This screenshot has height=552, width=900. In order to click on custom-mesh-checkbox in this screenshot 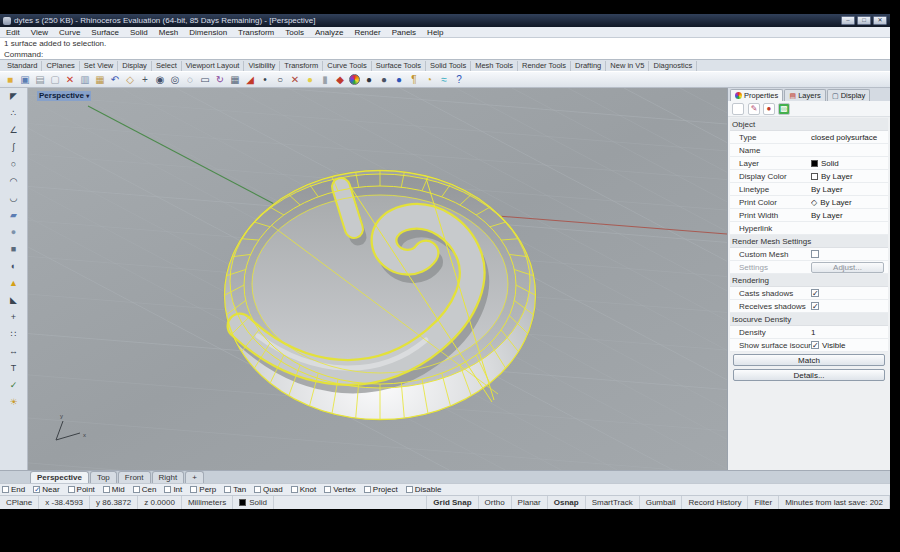, I will do `click(815, 254)`.